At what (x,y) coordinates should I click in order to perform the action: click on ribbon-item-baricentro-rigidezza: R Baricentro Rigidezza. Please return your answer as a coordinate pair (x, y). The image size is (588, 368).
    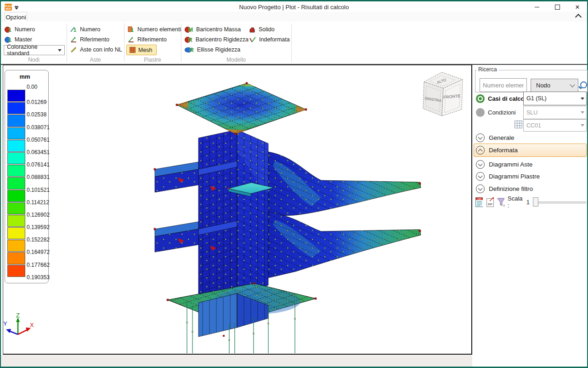
    Looking at the image, I should click on (217, 40).